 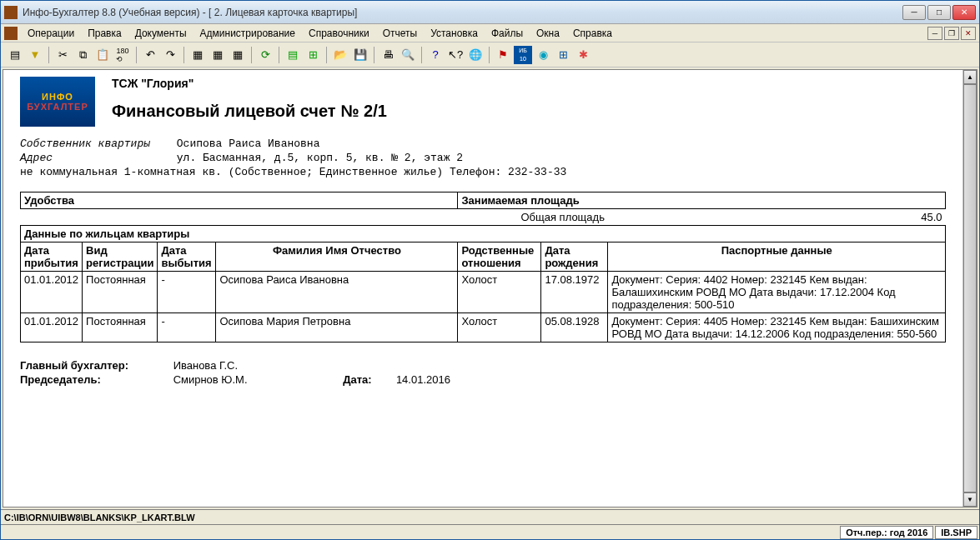 I want to click on signature-block: Главный бухгалтер: Иванова Г.С. Председа…, so click(x=483, y=372).